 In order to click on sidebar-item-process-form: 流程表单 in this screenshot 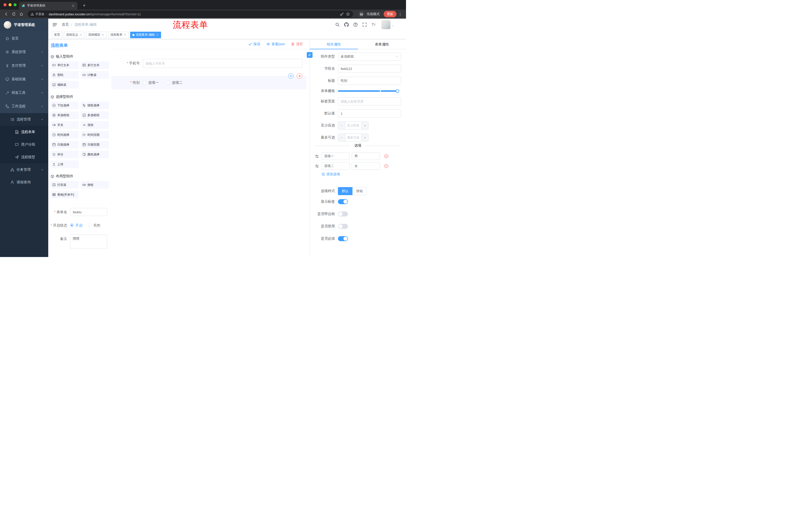, I will do `click(24, 132)`.